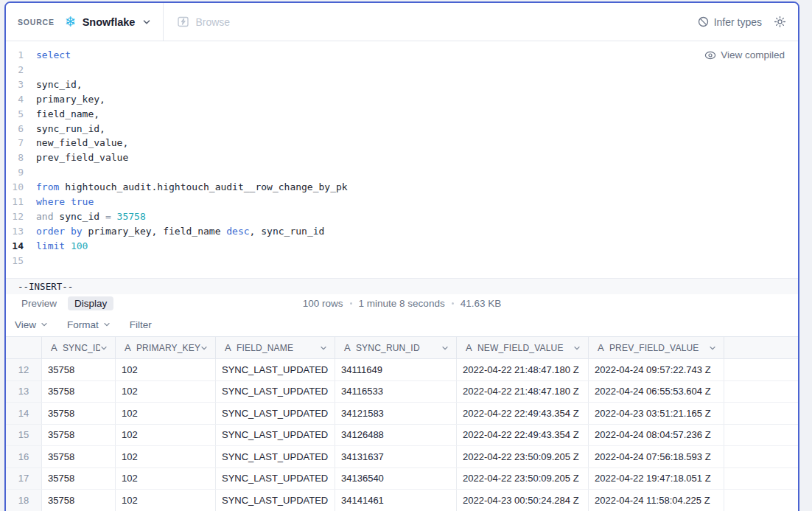  What do you see at coordinates (402, 187) in the screenshot?
I see `editor-line: 10from hightouch_audit.hightouch_audit__…` at bounding box center [402, 187].